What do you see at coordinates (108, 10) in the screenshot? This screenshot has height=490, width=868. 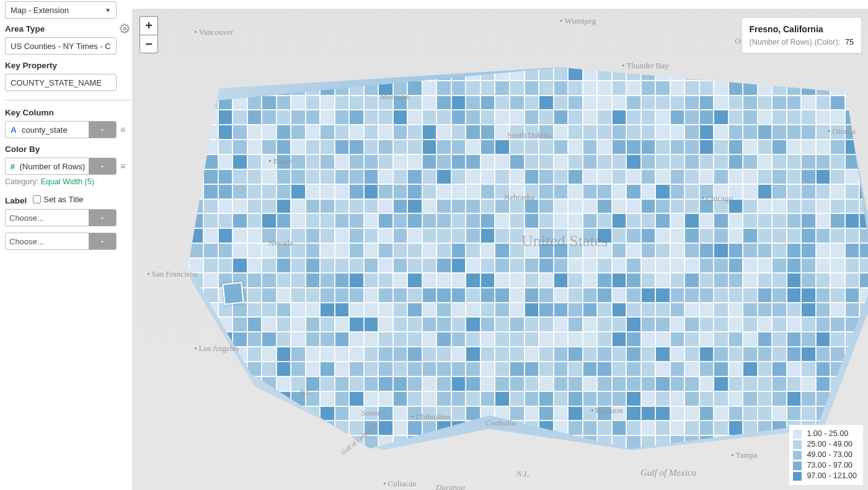 I see `caret-down-icon: ▼` at bounding box center [108, 10].